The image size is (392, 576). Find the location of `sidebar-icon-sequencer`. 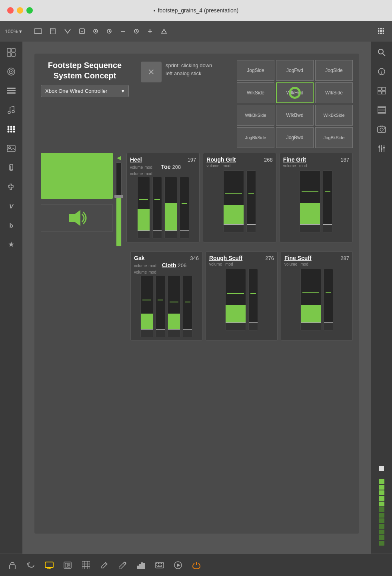

sidebar-icon-sequencer is located at coordinates (11, 129).